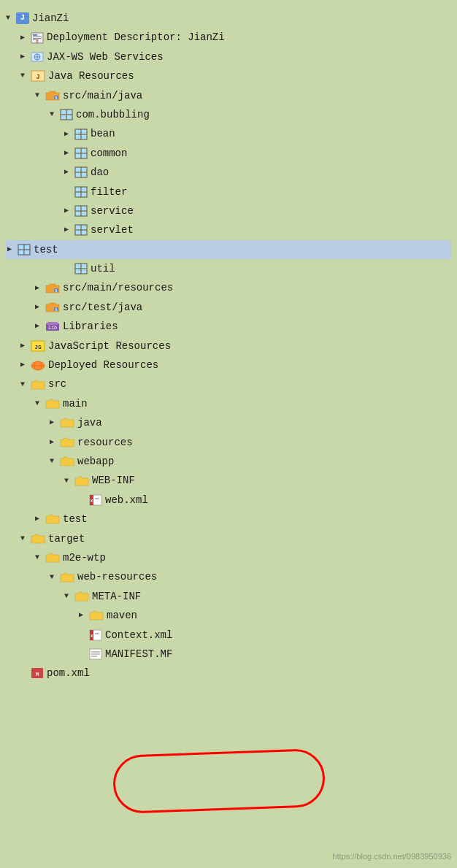  What do you see at coordinates (228, 153) in the screenshot?
I see `tree-item-common: common` at bounding box center [228, 153].